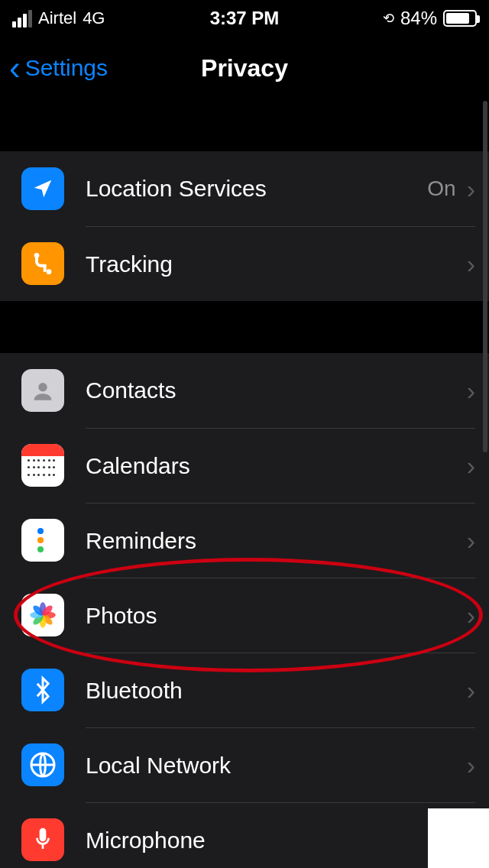  I want to click on row-location-services: Location Services On ›, so click(244, 189).